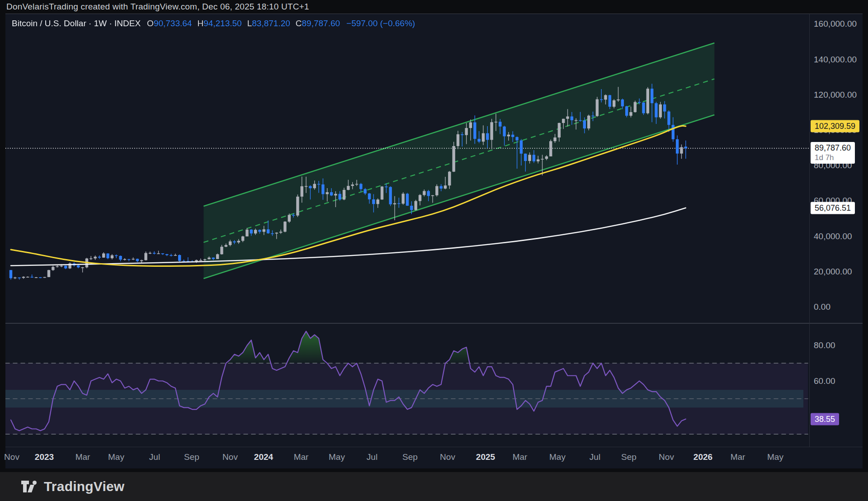 The image size is (868, 501). Describe the element at coordinates (825, 345) in the screenshot. I see `rsi-axis-tick: 80.00` at that location.